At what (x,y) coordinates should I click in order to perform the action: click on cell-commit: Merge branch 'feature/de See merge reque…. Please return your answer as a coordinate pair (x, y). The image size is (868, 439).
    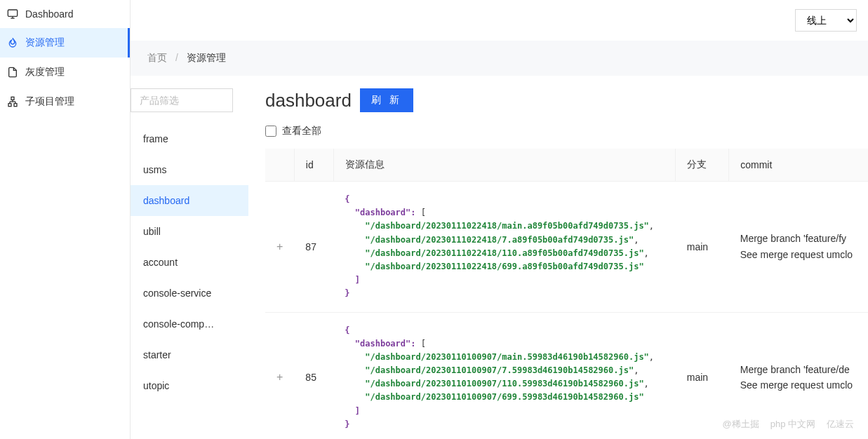
    Looking at the image, I should click on (799, 376).